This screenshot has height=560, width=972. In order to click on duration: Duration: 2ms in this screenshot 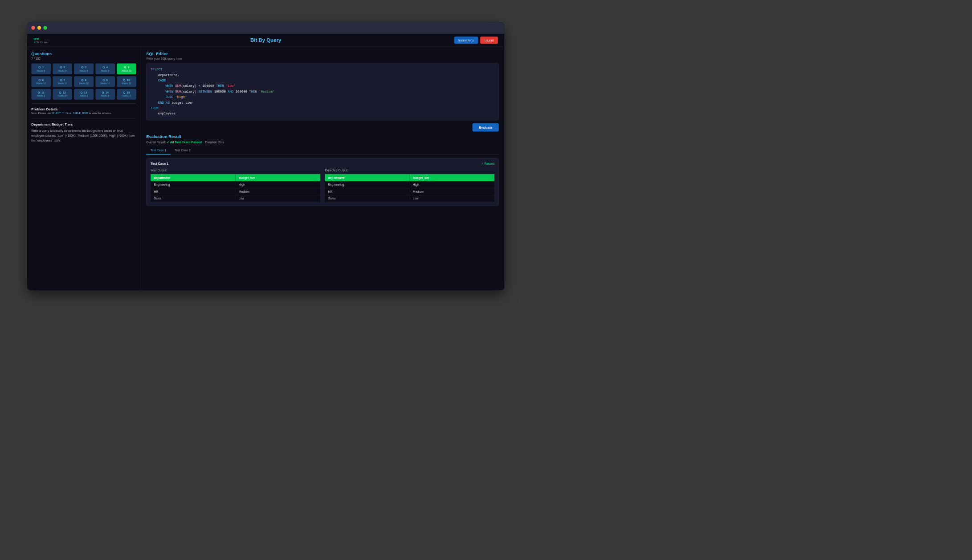, I will do `click(215, 142)`.